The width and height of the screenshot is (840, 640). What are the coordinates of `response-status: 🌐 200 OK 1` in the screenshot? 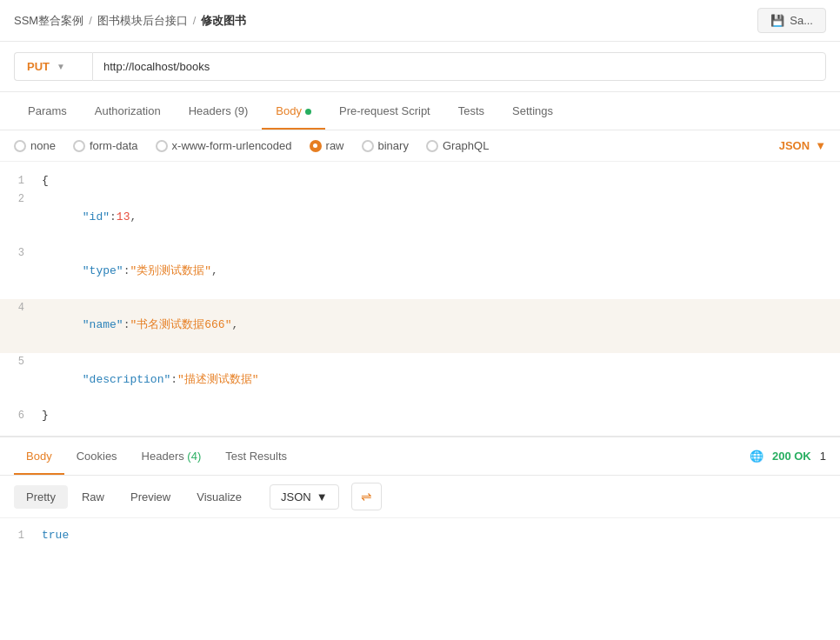 It's located at (788, 456).